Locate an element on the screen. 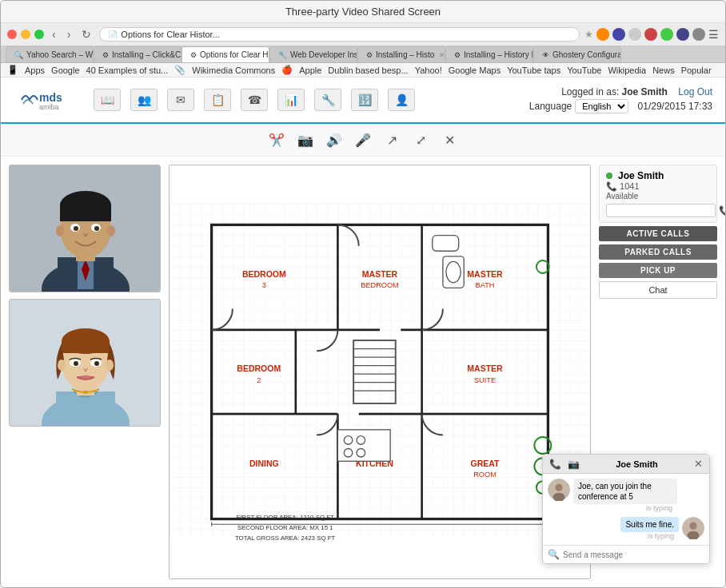  language-label: Language is located at coordinates (550, 106).